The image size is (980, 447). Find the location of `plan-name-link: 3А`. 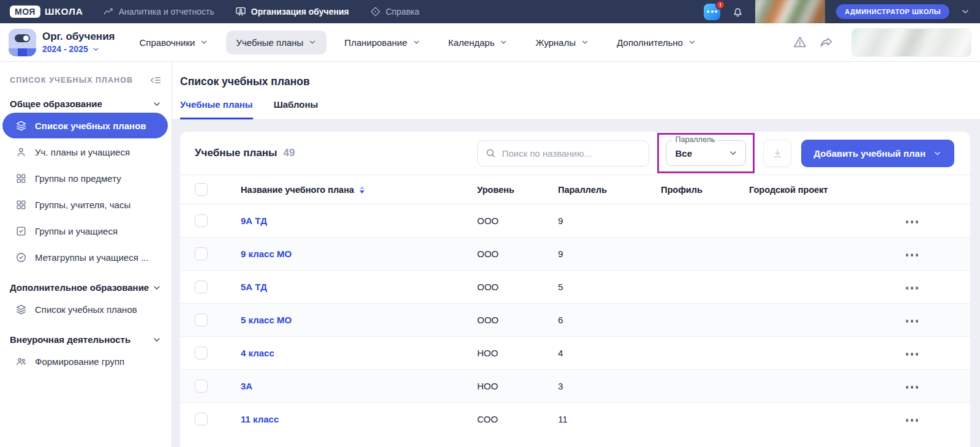

plan-name-link: 3А is located at coordinates (246, 386).